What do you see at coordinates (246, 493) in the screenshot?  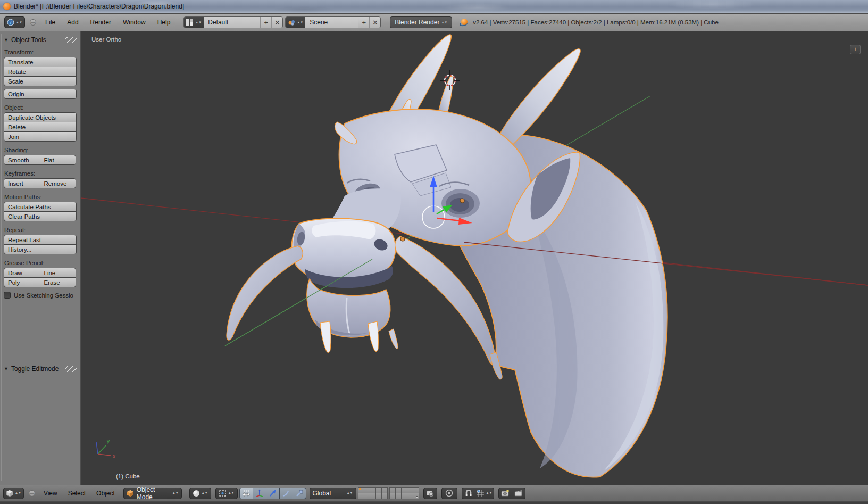 I see `manipulator-toggle-button` at bounding box center [246, 493].